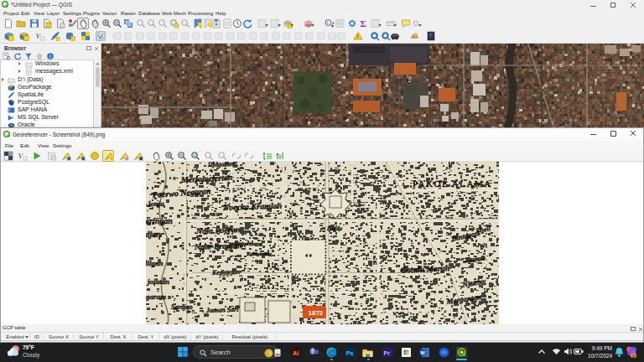  What do you see at coordinates (316, 313) in the screenshot?
I see `svg-text: 1872` at bounding box center [316, 313].